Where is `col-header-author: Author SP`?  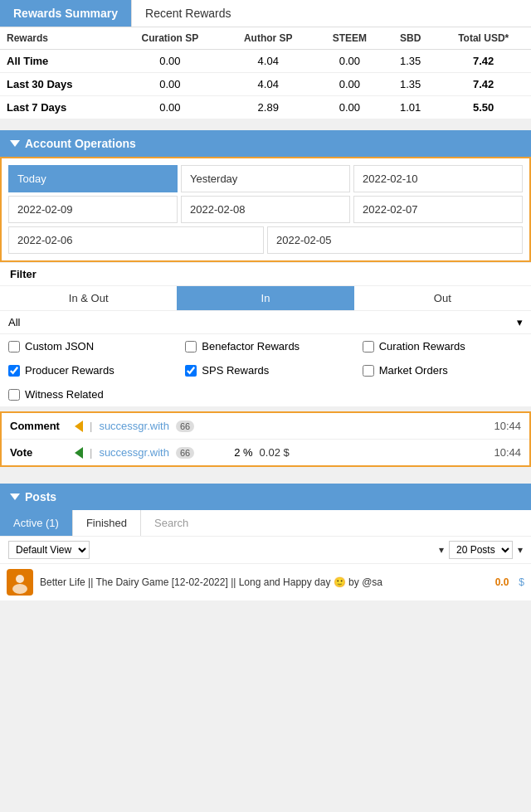 col-header-author: Author SP is located at coordinates (269, 38).